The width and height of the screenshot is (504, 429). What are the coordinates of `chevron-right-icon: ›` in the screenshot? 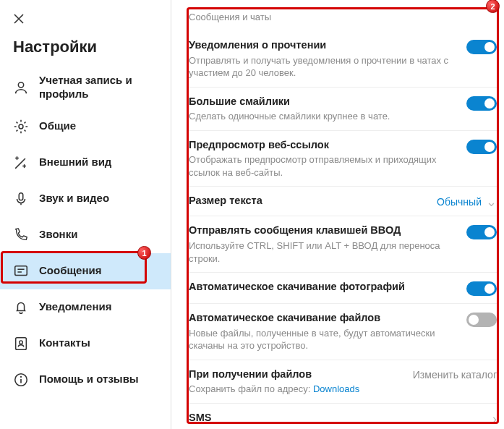 It's located at (495, 419).